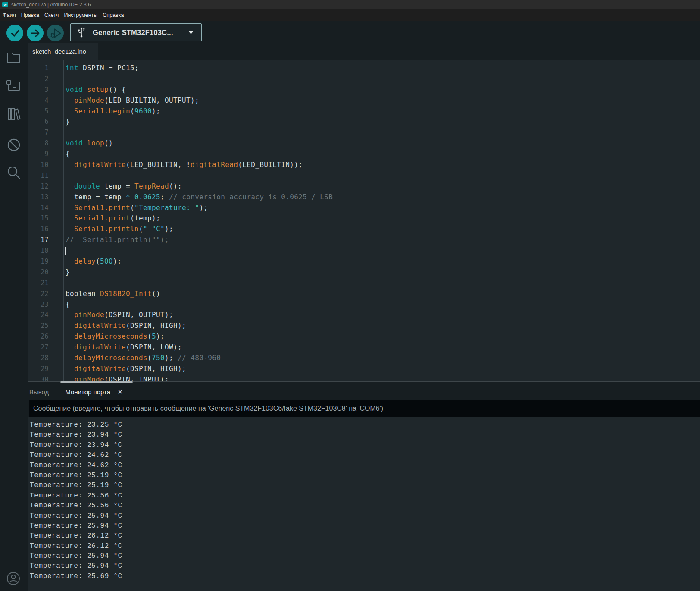 This screenshot has height=591, width=700. What do you see at coordinates (364, 154) in the screenshot?
I see `code-line: 9{` at bounding box center [364, 154].